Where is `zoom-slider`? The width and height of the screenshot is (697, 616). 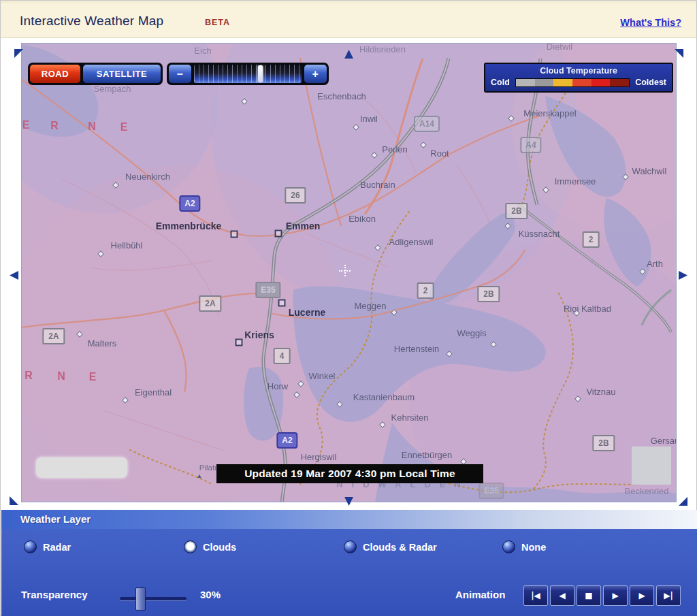
zoom-slider is located at coordinates (248, 74).